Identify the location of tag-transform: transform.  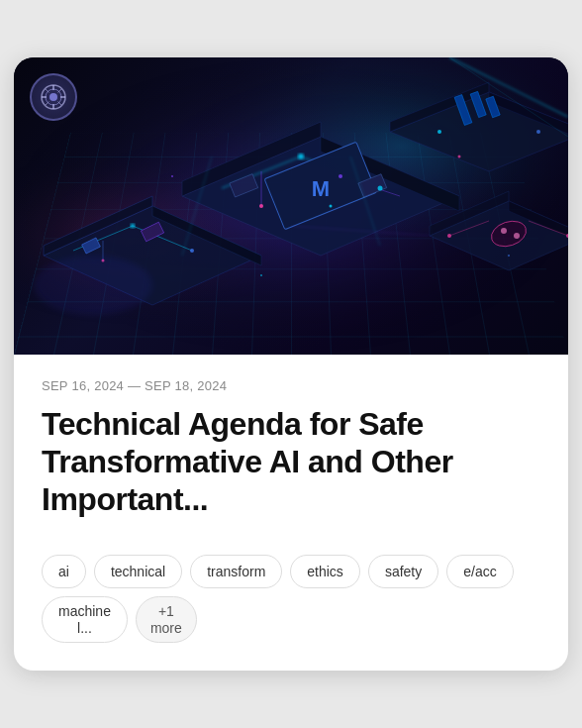
(236, 572).